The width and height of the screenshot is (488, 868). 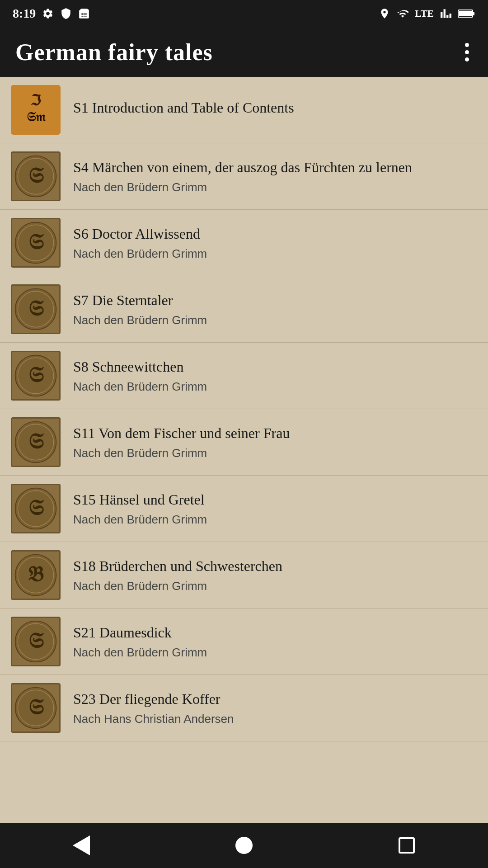 What do you see at coordinates (36, 176) in the screenshot?
I see `item-thumbnail-s4: 𝔖` at bounding box center [36, 176].